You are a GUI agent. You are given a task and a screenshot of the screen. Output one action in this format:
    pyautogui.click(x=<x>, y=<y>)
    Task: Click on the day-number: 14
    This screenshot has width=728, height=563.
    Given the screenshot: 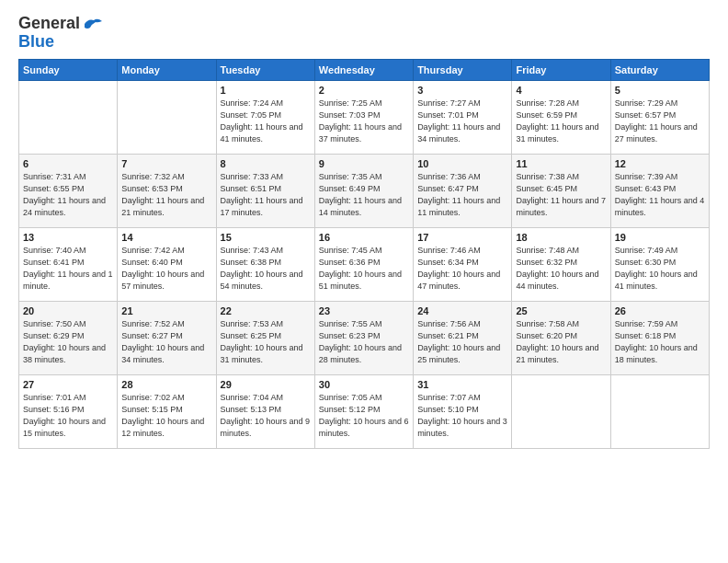 What is the action you would take?
    pyautogui.click(x=166, y=237)
    